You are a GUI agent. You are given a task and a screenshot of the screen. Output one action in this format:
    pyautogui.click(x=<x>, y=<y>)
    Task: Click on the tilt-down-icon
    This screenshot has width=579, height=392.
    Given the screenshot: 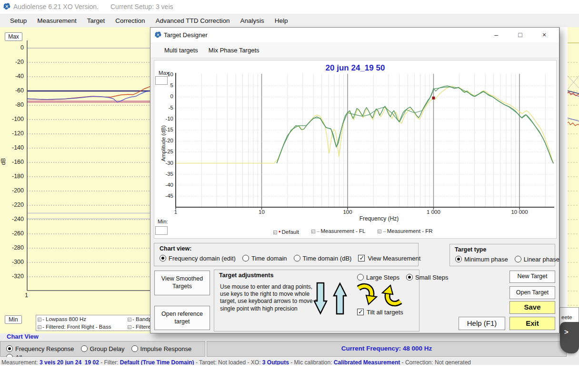 What is the action you would take?
    pyautogui.click(x=367, y=296)
    